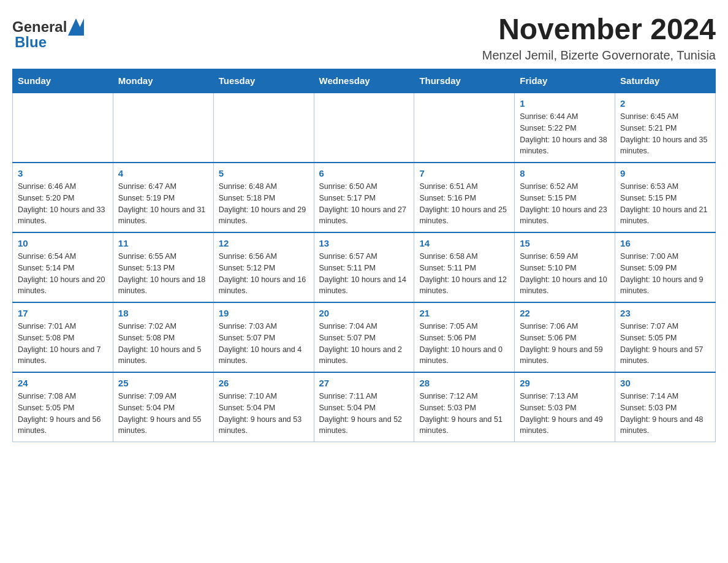 The width and height of the screenshot is (728, 563). What do you see at coordinates (565, 197) in the screenshot?
I see `calendar-cell: 8Sunrise: 6:52 AM Sunset: 5:15 PM Daylig…` at bounding box center [565, 197].